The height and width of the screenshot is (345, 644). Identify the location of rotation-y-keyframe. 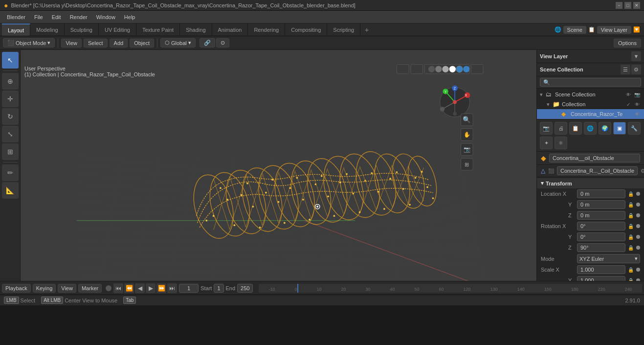
(638, 237).